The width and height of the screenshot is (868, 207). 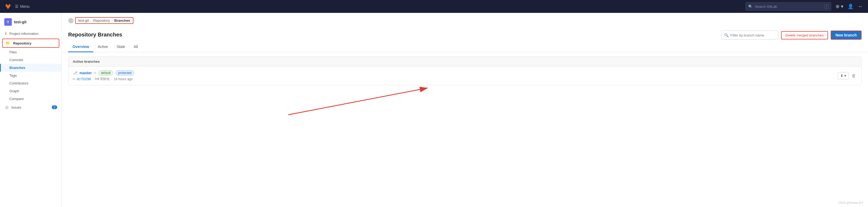 What do you see at coordinates (750, 35) in the screenshot?
I see `branch-search-wrap: 🔍` at bounding box center [750, 35].